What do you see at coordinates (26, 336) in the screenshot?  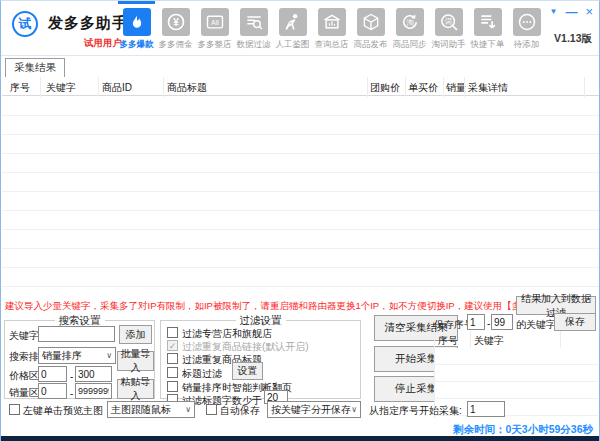 I see `keyword-label: 关键字:` at bounding box center [26, 336].